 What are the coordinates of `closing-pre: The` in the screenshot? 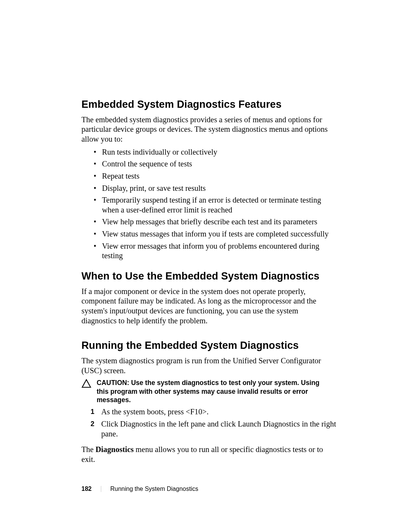 It's located at (88, 449).